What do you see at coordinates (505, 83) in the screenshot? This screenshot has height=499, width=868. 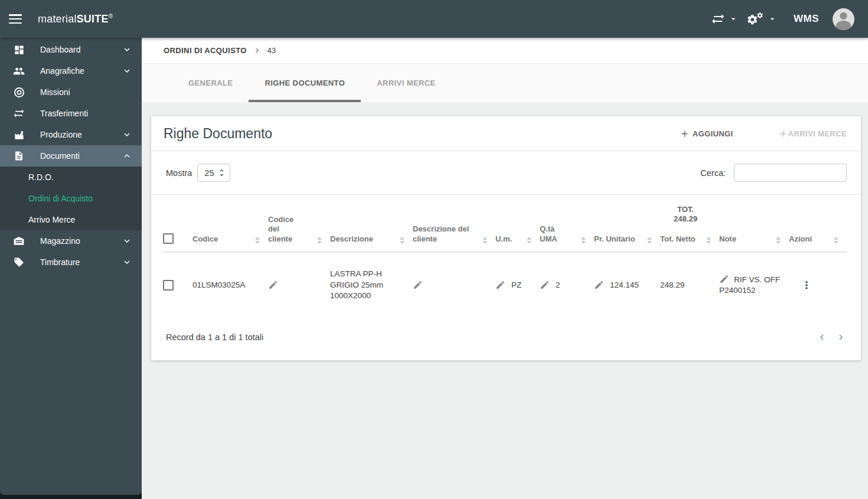 I see `document-tabs: GENERALE RIGHE DOCUMENTO ARRIVI MERCE` at bounding box center [505, 83].